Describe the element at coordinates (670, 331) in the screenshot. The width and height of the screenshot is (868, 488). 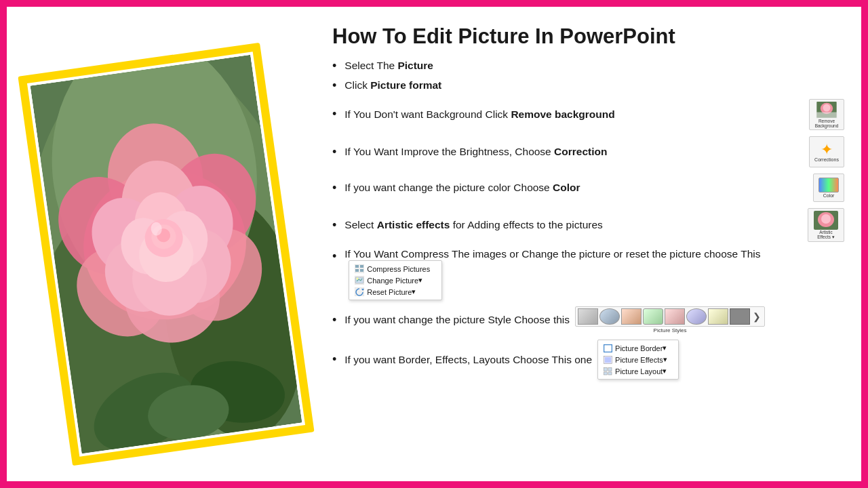
I see `picture-styles-label: Picture Styles` at that location.